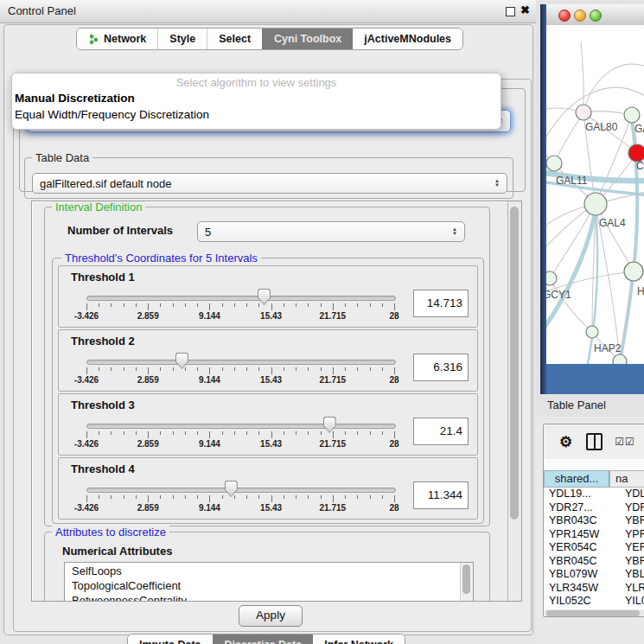  What do you see at coordinates (526, 10) in the screenshot?
I see `close-panel-icon: ✖` at bounding box center [526, 10].